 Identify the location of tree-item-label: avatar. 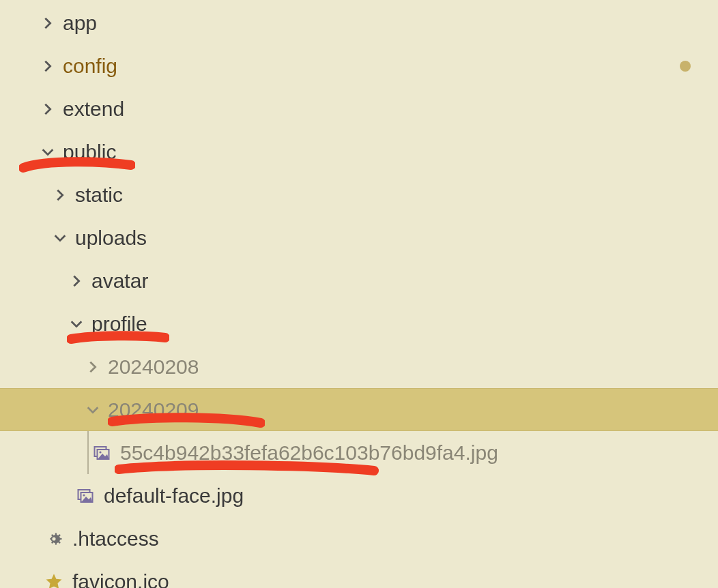
(120, 281).